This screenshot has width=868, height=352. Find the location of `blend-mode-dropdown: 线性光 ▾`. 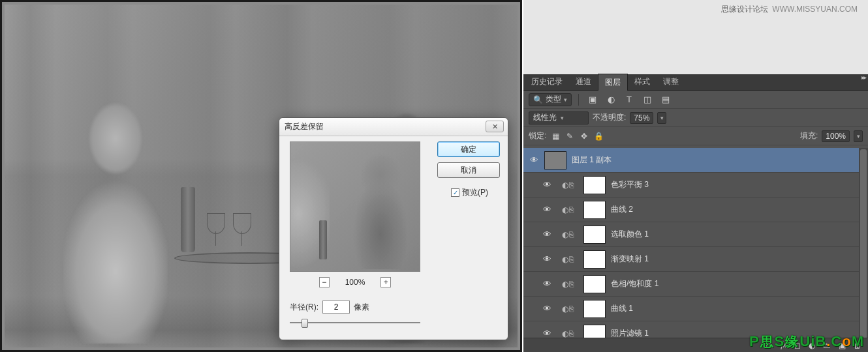

blend-mode-dropdown: 线性光 ▾ is located at coordinates (559, 118).